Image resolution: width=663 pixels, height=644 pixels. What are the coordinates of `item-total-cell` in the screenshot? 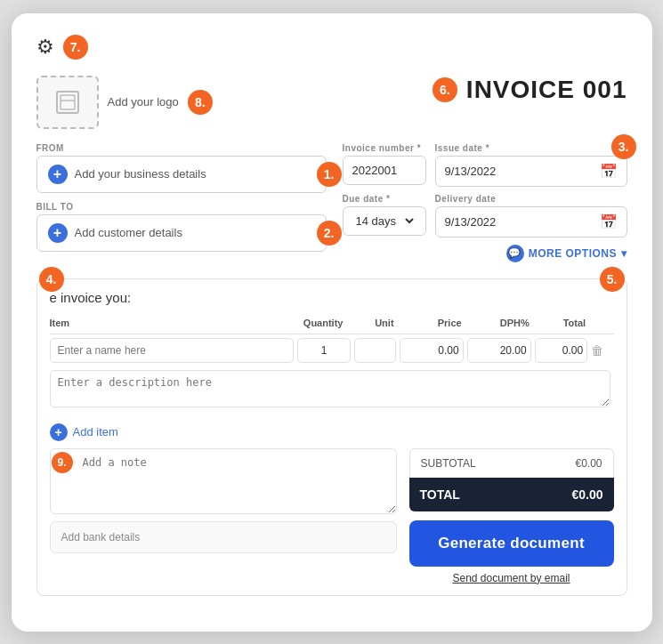 It's located at (562, 350).